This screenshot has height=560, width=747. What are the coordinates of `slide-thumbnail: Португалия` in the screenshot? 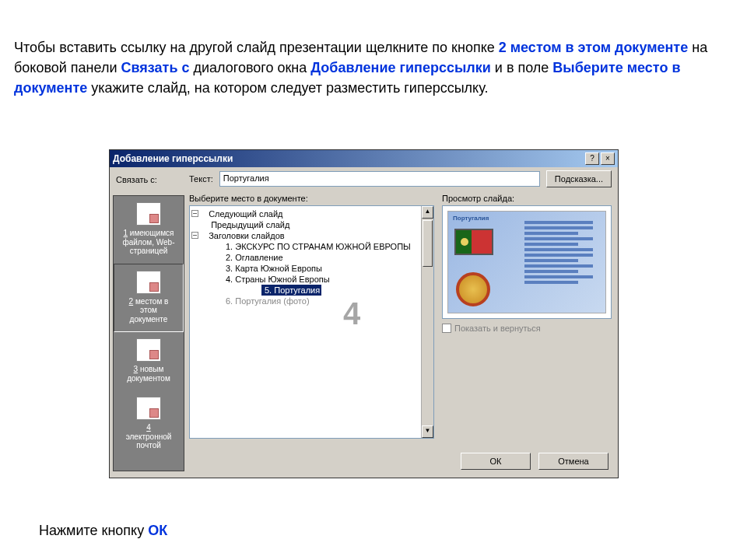 It's located at (527, 262).